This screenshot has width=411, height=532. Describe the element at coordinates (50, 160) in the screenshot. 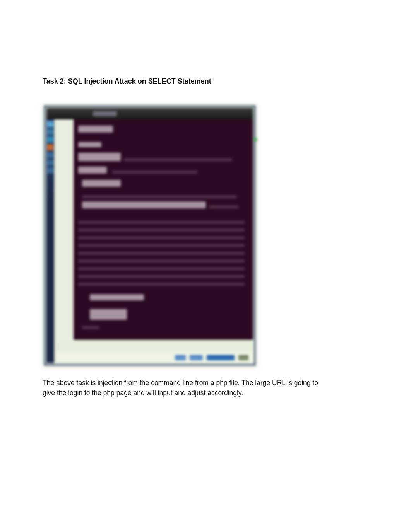

I see `launcher-dock` at that location.